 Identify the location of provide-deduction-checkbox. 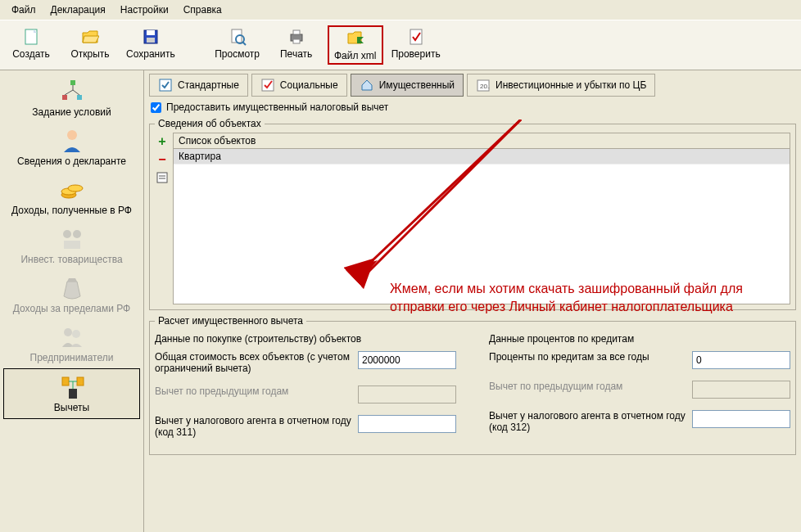
(156, 108).